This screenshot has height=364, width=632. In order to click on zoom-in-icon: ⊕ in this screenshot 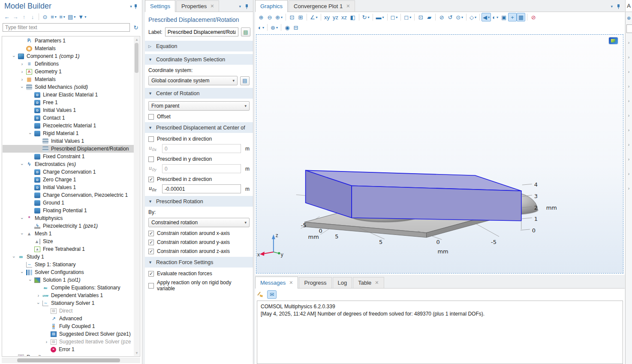, I will do `click(261, 17)`.